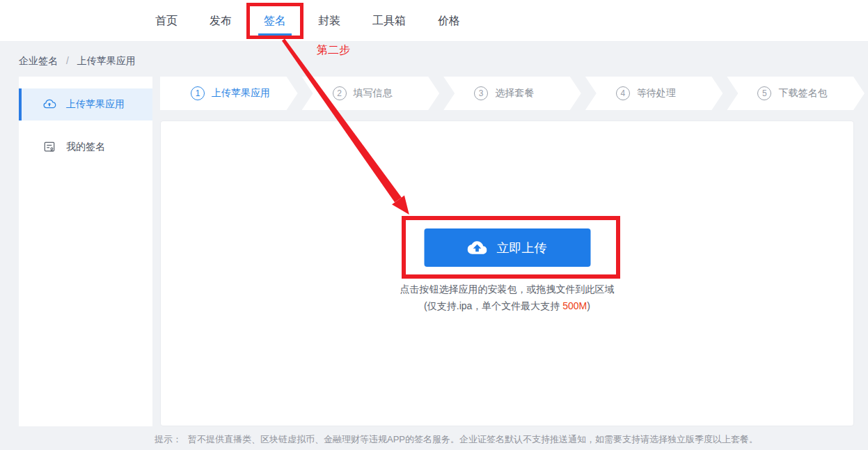 This screenshot has height=450, width=868. What do you see at coordinates (434, 21) in the screenshot?
I see `main-nav: 首页 发布 签名 封装 工具箱 价格` at bounding box center [434, 21].